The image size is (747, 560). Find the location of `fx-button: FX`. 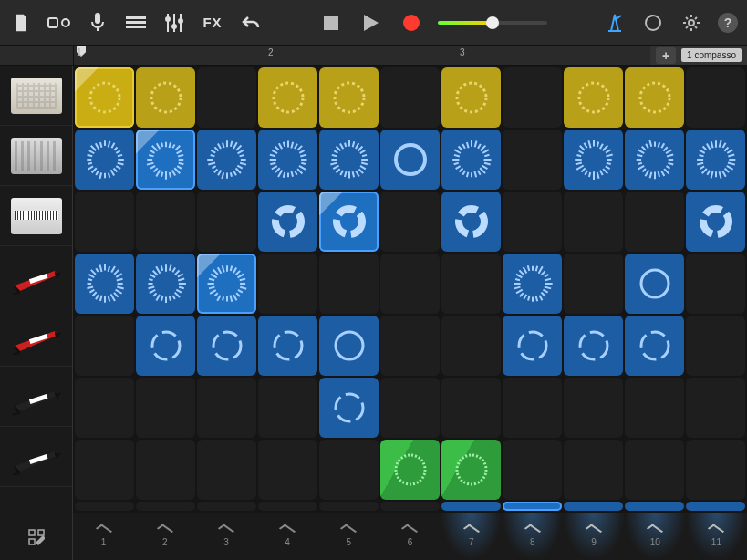

fx-button: FX is located at coordinates (213, 23).